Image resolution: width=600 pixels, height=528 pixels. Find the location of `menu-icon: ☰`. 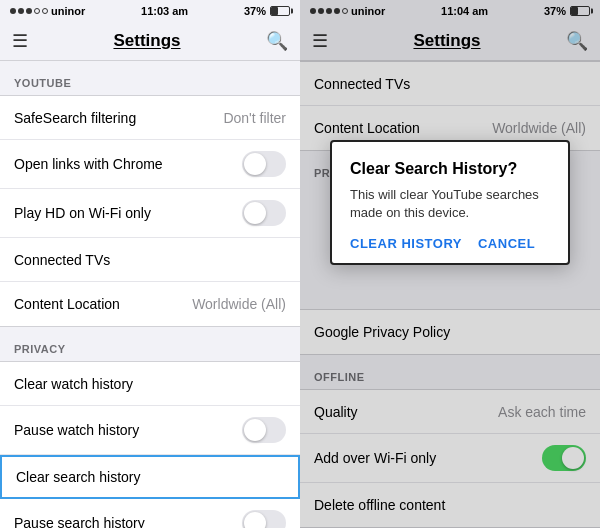

menu-icon: ☰ is located at coordinates (20, 41).